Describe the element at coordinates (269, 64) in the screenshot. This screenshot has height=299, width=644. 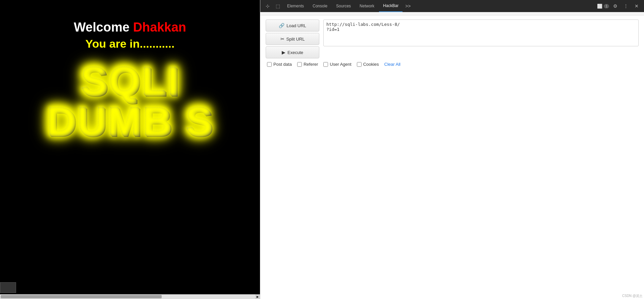
I see `post-data-checkbox` at that location.